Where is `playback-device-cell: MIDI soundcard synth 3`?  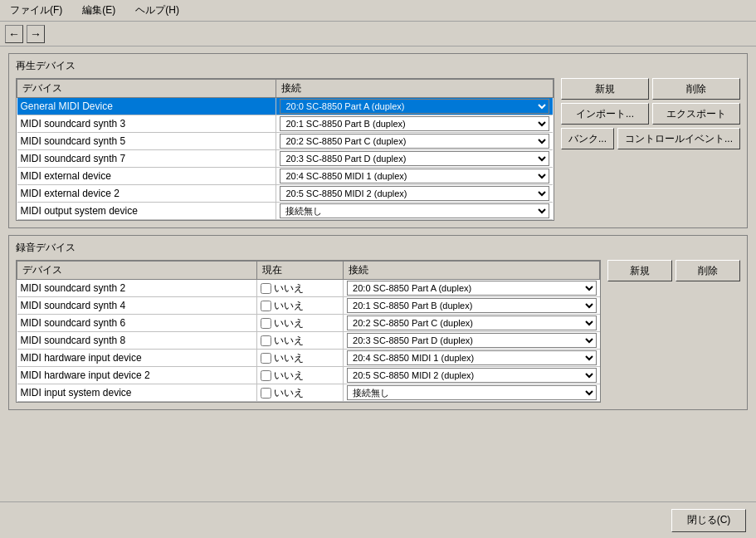
playback-device-cell: MIDI soundcard synth 3 is located at coordinates (147, 125).